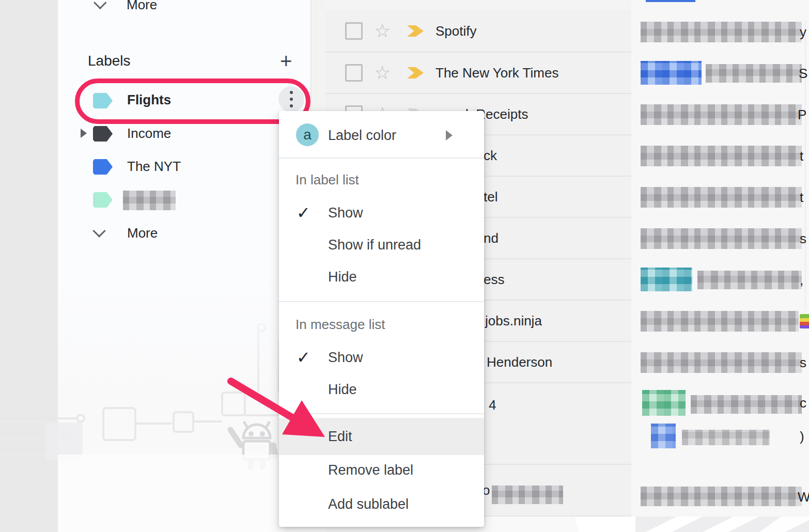 The image size is (809, 532). I want to click on subject-column-edge, so click(805, 165).